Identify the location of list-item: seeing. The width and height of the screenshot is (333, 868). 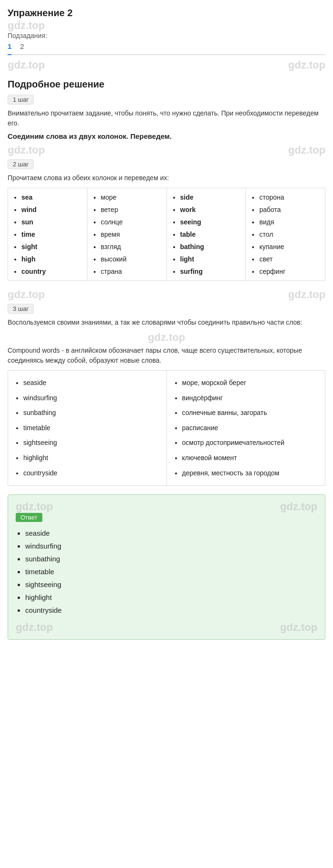
(210, 222).